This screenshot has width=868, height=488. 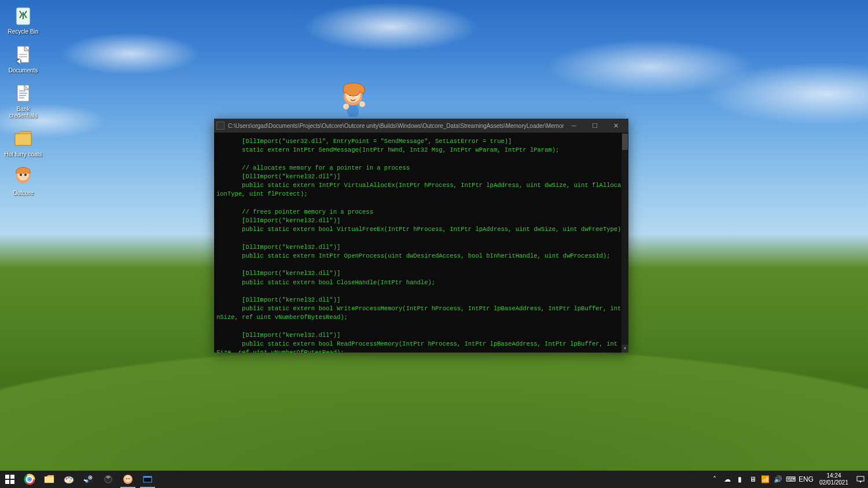 What do you see at coordinates (421, 126) in the screenshot?
I see `title-bar: C:\Users\orgad\Documents\Projects\Outcor…` at bounding box center [421, 126].